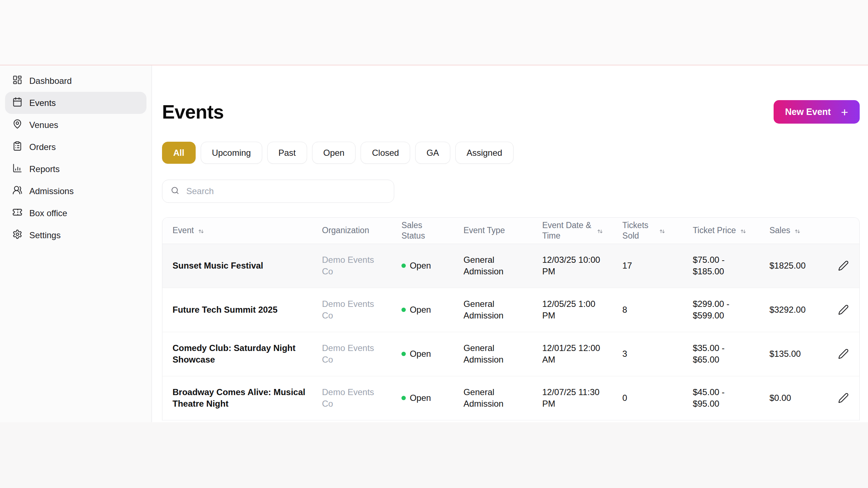 The height and width of the screenshot is (488, 868). I want to click on column-header-event: Event, so click(242, 231).